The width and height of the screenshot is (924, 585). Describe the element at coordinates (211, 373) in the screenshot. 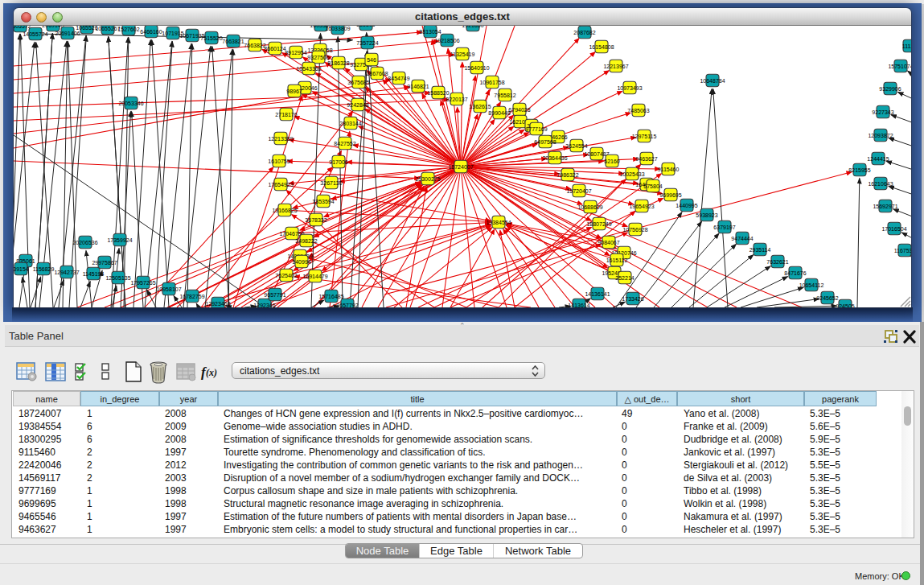

I see `svg-text: (x)` at that location.